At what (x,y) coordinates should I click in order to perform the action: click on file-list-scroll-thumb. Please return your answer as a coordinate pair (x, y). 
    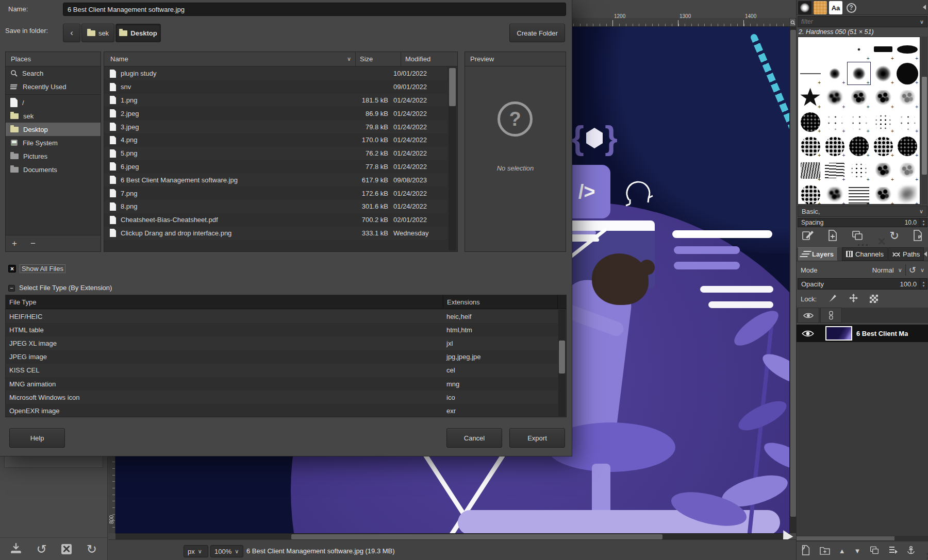
    Looking at the image, I should click on (453, 87).